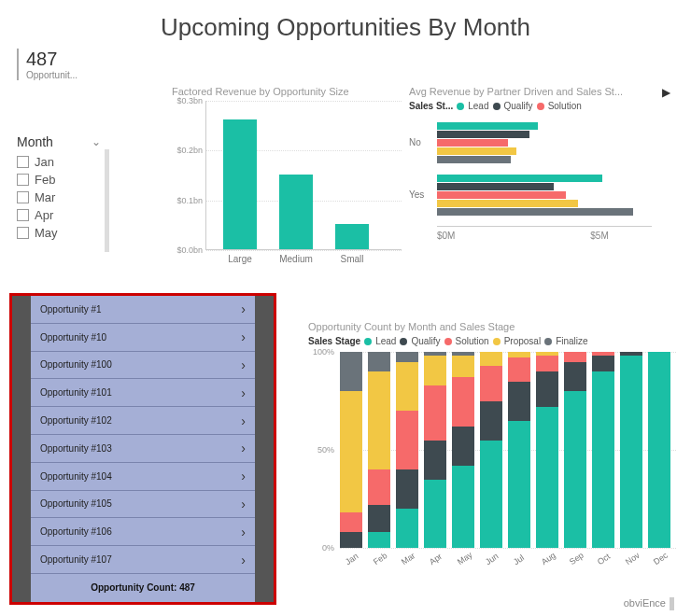 Image resolution: width=691 pixels, height=616 pixels. I want to click on list-item: Opportunity #103›, so click(143, 449).